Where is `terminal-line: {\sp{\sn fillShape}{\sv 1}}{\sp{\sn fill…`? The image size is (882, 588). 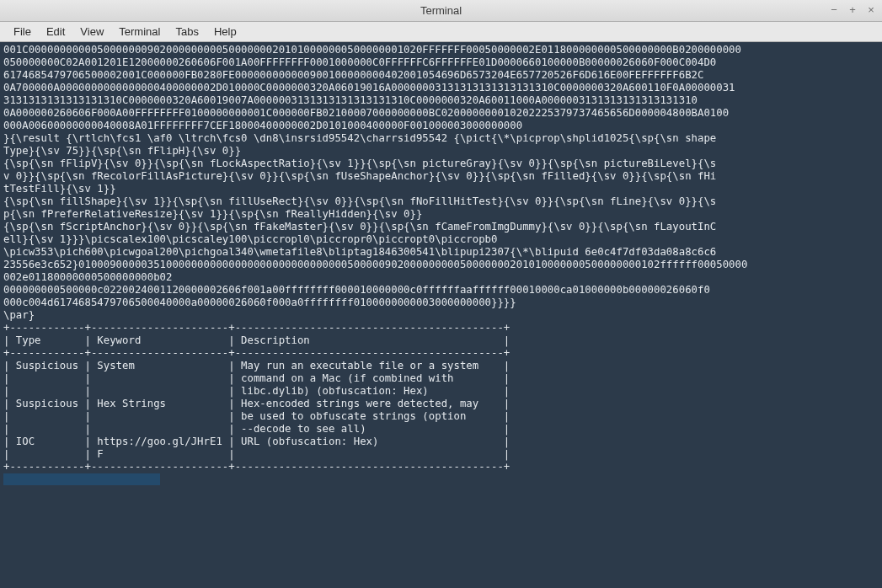 terminal-line: {\sp{\sn fillShape}{\sv 1}}{\sp{\sn fill… is located at coordinates (441, 202).